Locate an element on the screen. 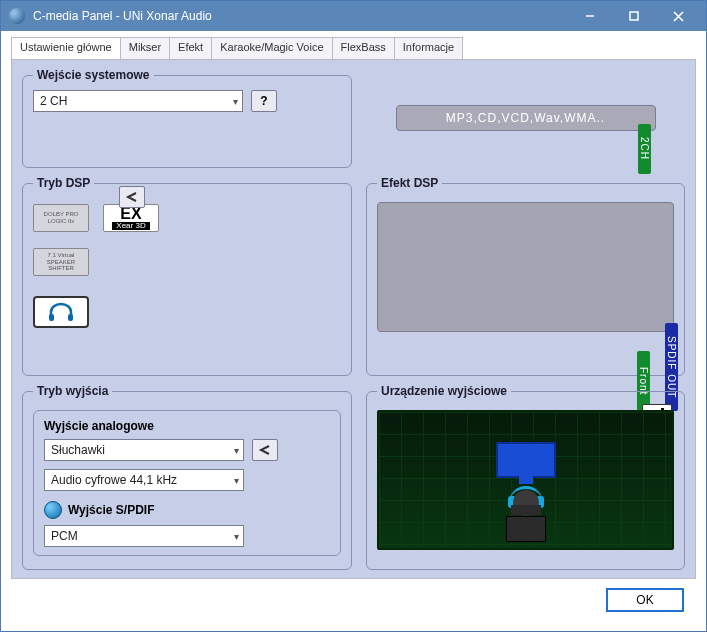 The image size is (707, 632). xear3d-button: EX Xear 3D is located at coordinates (131, 218).